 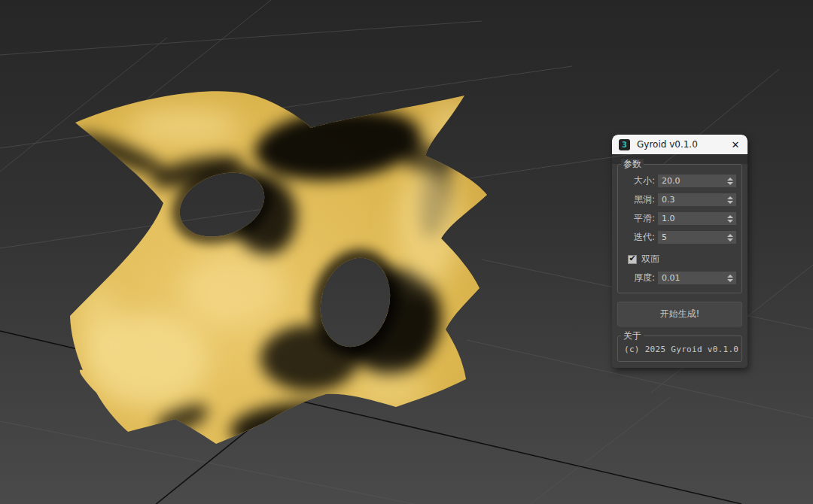 I want to click on size-label: 大小:, so click(x=644, y=181).